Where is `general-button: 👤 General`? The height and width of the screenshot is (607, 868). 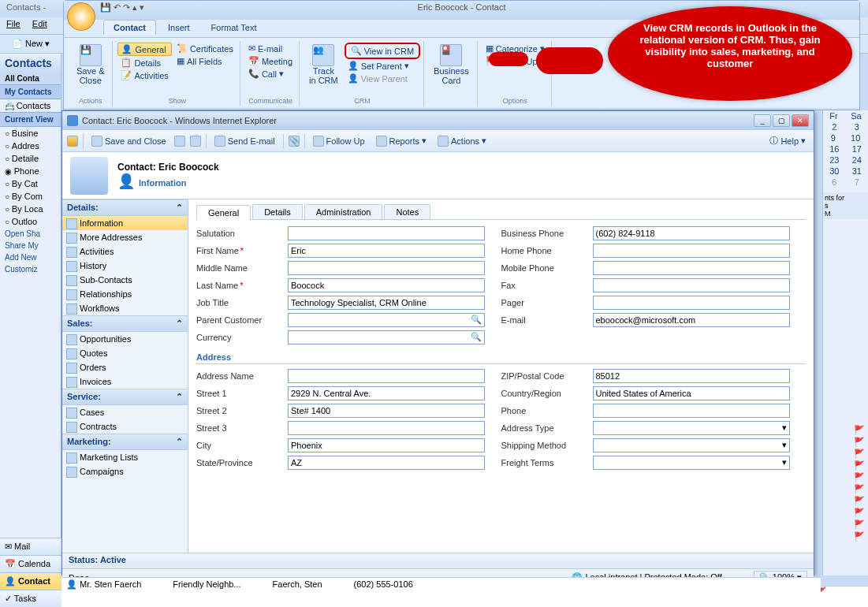
general-button: 👤 General is located at coordinates (144, 49).